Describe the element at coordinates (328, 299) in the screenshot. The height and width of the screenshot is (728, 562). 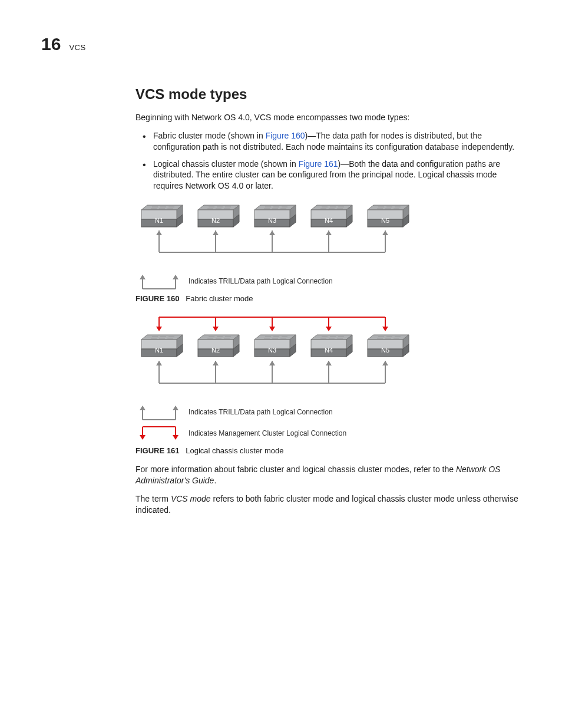
I see `figure-160-caption: FIGURE 160 Fabric cluster mode` at that location.